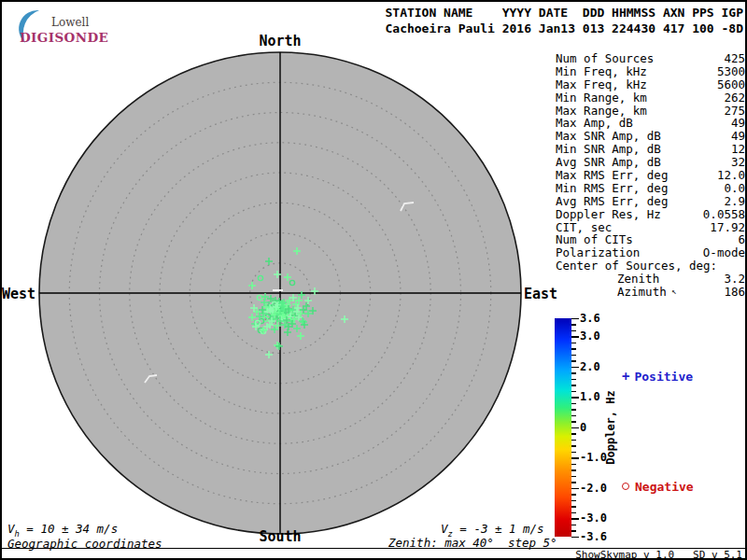 The width and height of the screenshot is (747, 560). I want to click on colorbar-tick-label: 3.0, so click(590, 336).